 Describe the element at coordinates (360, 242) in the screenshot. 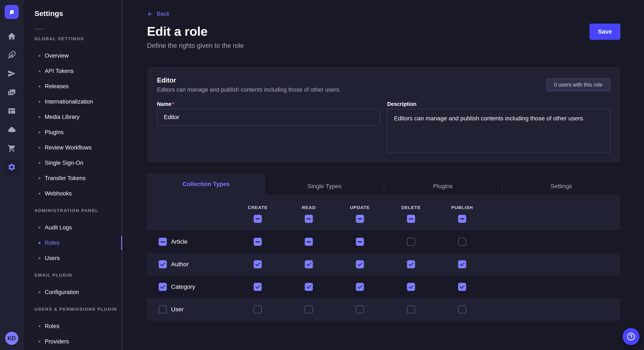

I see `checkbox-article-update` at that location.